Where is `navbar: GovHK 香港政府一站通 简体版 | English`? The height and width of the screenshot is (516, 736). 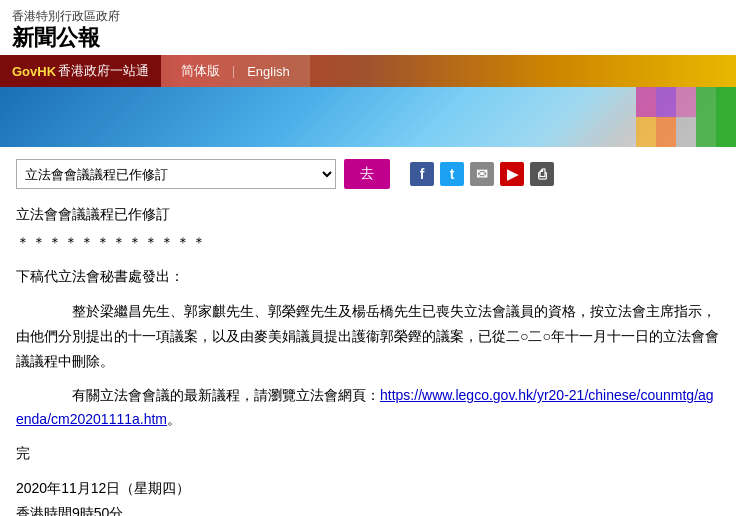
navbar: GovHK 香港政府一站通 简体版 | English is located at coordinates (368, 71).